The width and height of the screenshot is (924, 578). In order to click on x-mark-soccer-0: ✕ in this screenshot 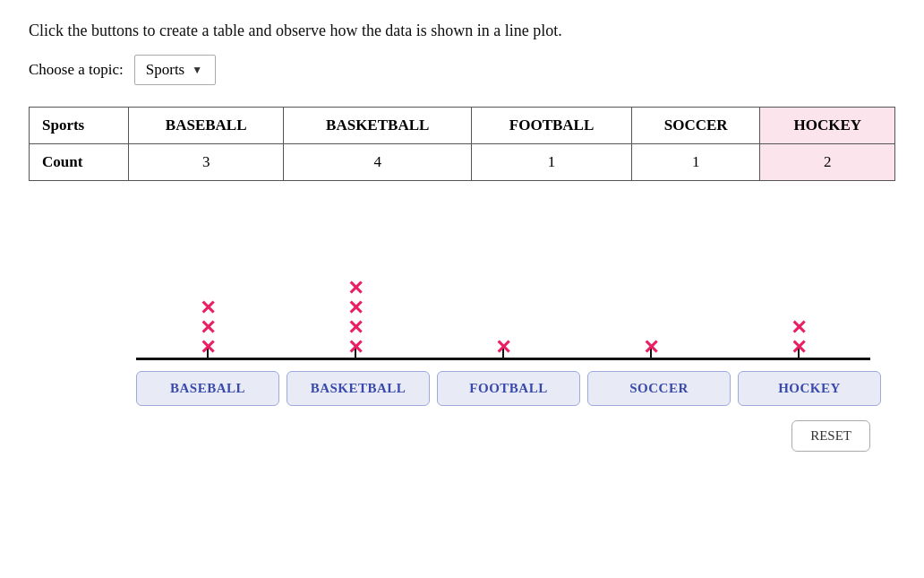, I will do `click(651, 348)`.